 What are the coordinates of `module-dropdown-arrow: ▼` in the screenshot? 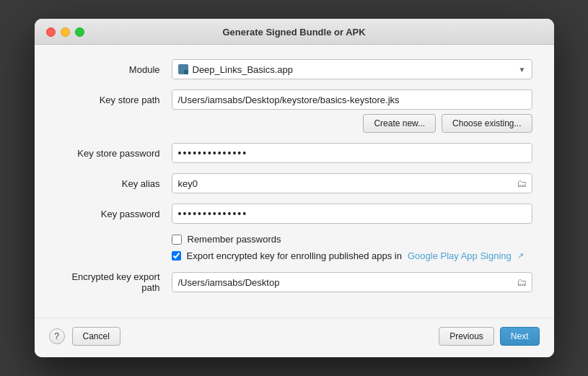 It's located at (522, 69).